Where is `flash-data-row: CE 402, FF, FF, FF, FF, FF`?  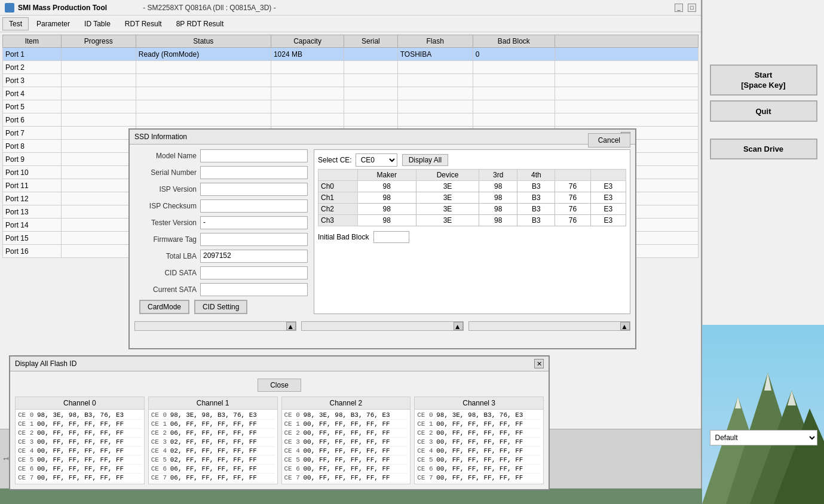 flash-data-row: CE 402, FF, FF, FF, FF, FF is located at coordinates (213, 451).